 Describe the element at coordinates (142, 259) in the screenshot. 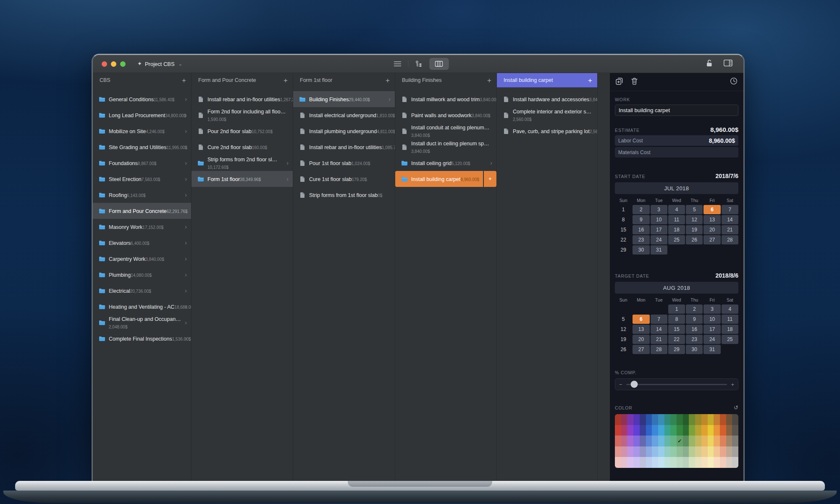

I see `task-row-carpentry-work: Carpentry Work3,840.00$›` at that location.